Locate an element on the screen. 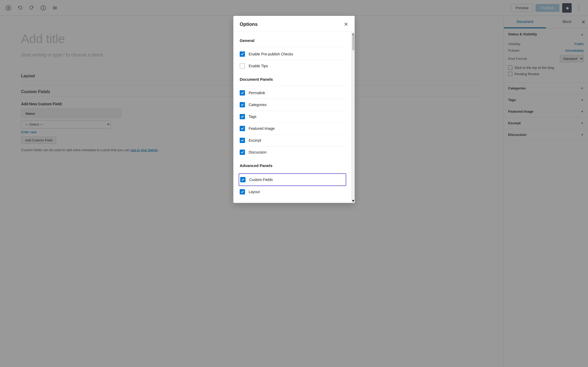 The image size is (588, 367). layout-label: Layout is located at coordinates (254, 192).